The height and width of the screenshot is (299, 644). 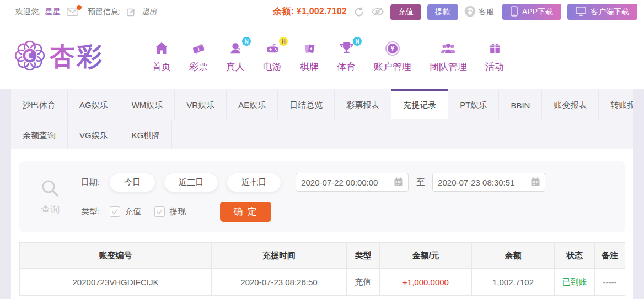 What do you see at coordinates (131, 12) in the screenshot?
I see `edit-icon` at bounding box center [131, 12].